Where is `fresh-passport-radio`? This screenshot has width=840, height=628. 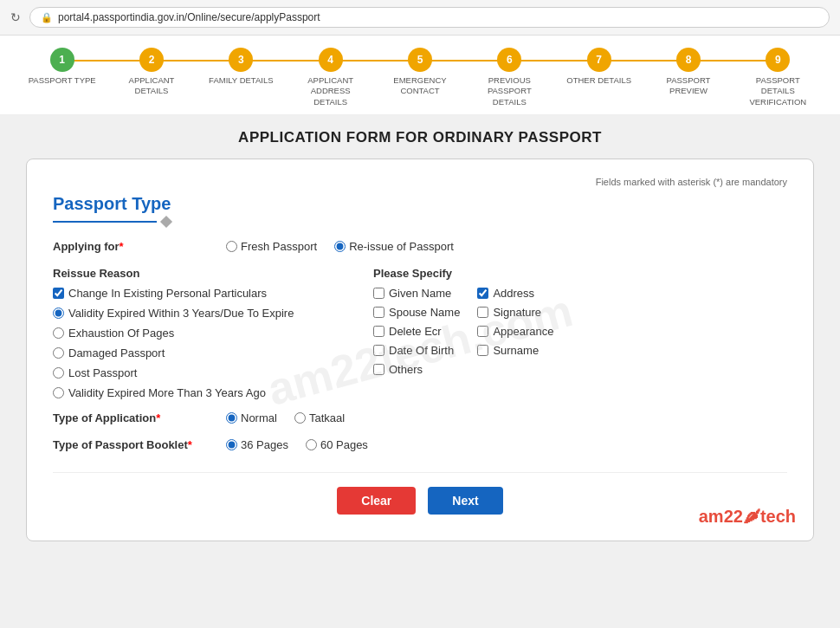 fresh-passport-radio is located at coordinates (232, 246).